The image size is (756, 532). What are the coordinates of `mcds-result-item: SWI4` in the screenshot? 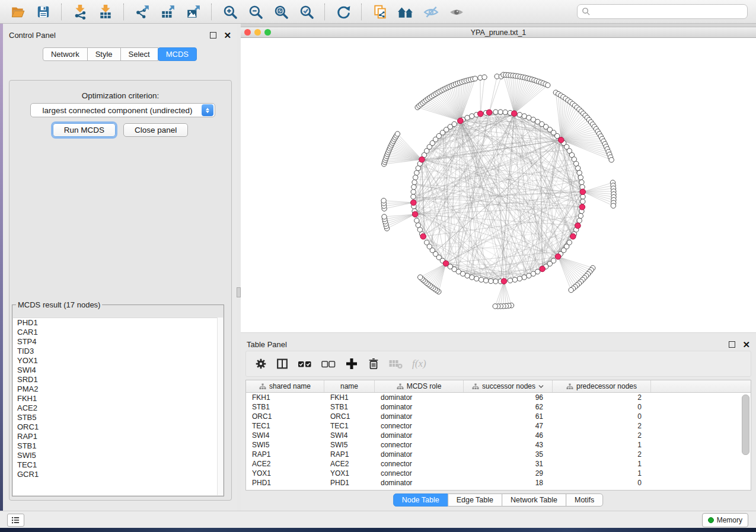 It's located at (118, 370).